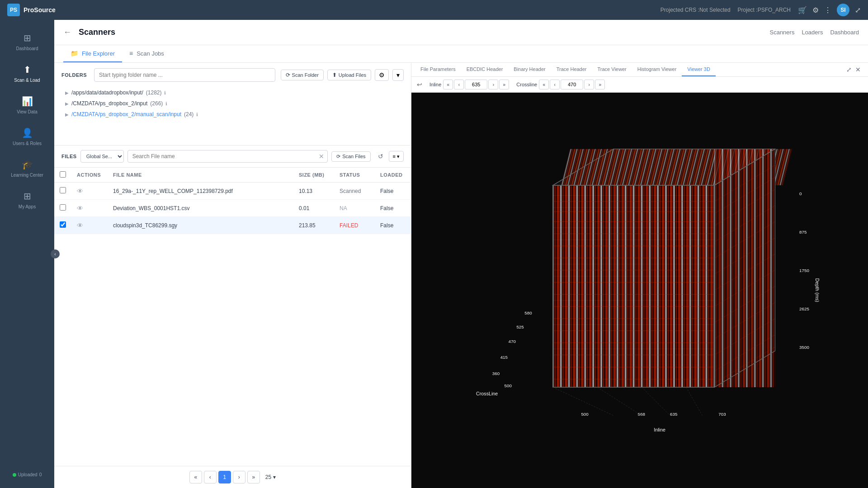 The width and height of the screenshot is (868, 488). I want to click on crossline-first-btn: «, so click(544, 84).